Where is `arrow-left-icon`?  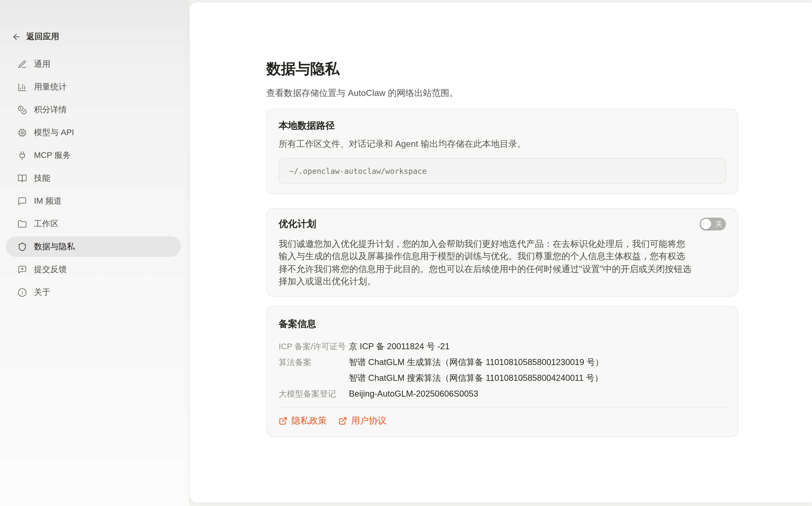 arrow-left-icon is located at coordinates (16, 37).